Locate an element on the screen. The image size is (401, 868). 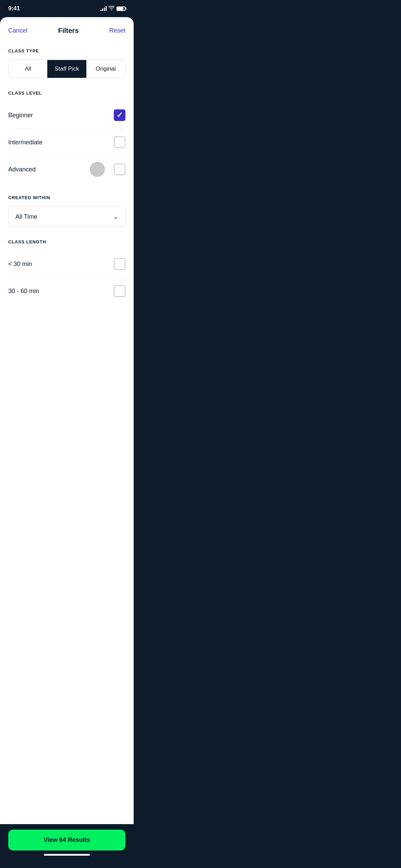
page-title: Filters is located at coordinates (68, 31).